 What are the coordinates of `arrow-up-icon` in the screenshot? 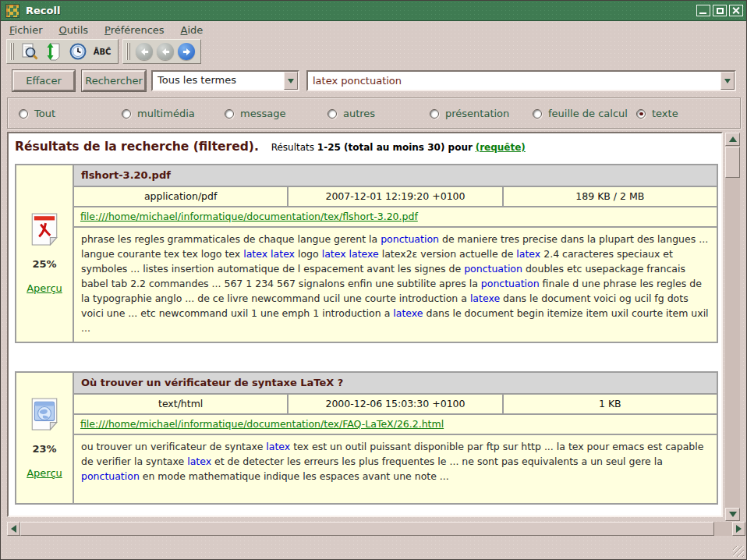 It's located at (733, 139).